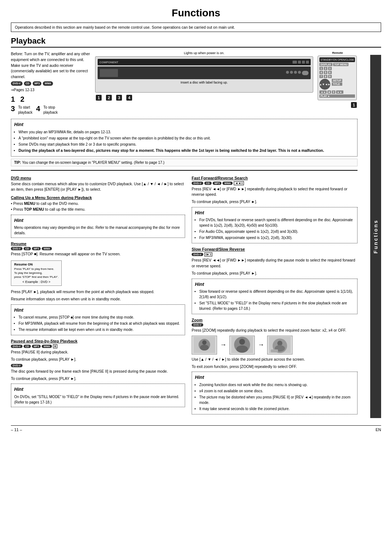  I want to click on badge-r1: 1, so click(354, 105).